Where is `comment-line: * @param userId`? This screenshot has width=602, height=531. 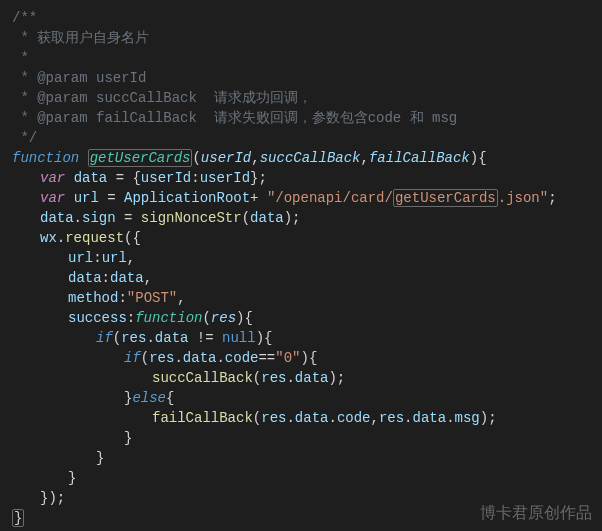
comment-line: * @param userId is located at coordinates (301, 78).